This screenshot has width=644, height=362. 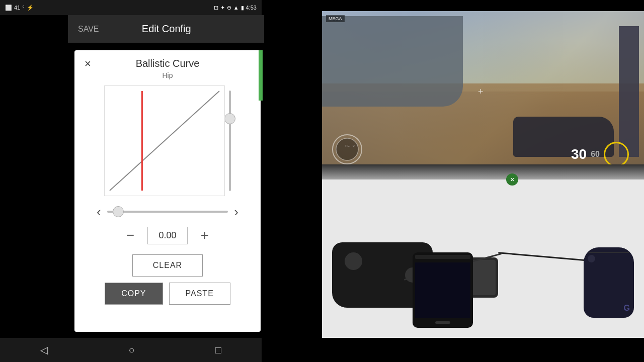 What do you see at coordinates (168, 63) in the screenshot?
I see `dialog-title: Ballistic Curve` at bounding box center [168, 63].